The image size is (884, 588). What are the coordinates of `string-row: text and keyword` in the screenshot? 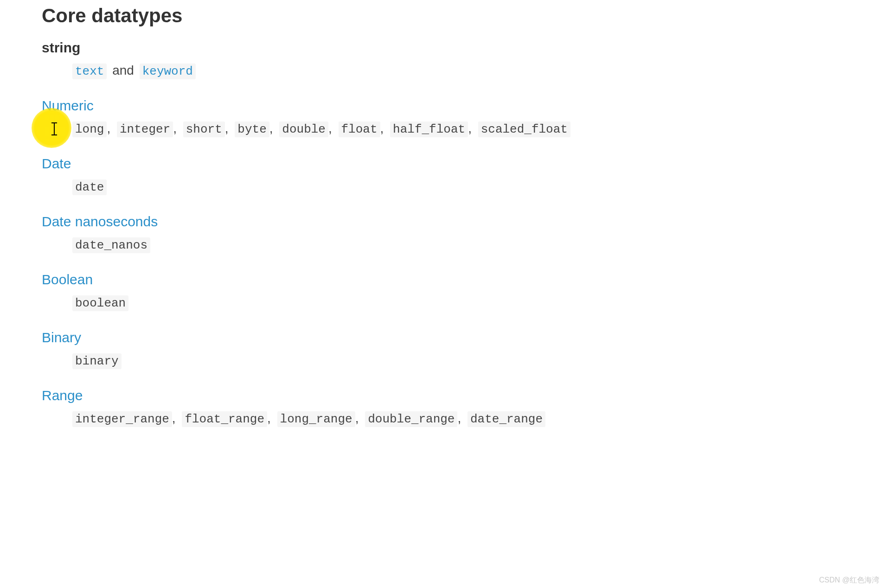 It's located at (436, 70).